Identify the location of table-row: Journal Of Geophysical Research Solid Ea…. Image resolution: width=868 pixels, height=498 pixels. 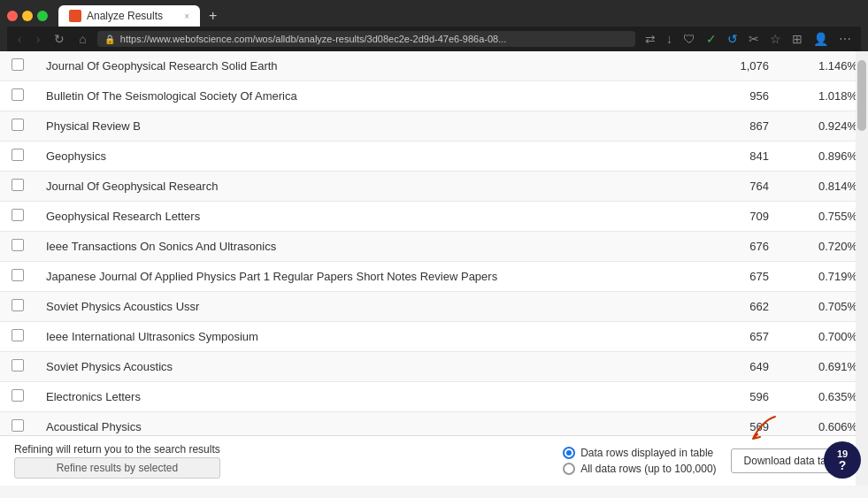
(434, 66).